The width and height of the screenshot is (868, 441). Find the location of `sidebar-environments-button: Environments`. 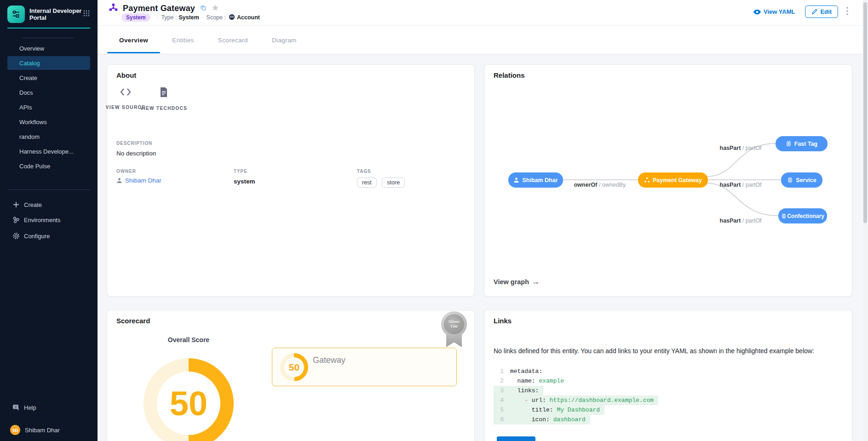

sidebar-environments-button: Environments is located at coordinates (49, 220).